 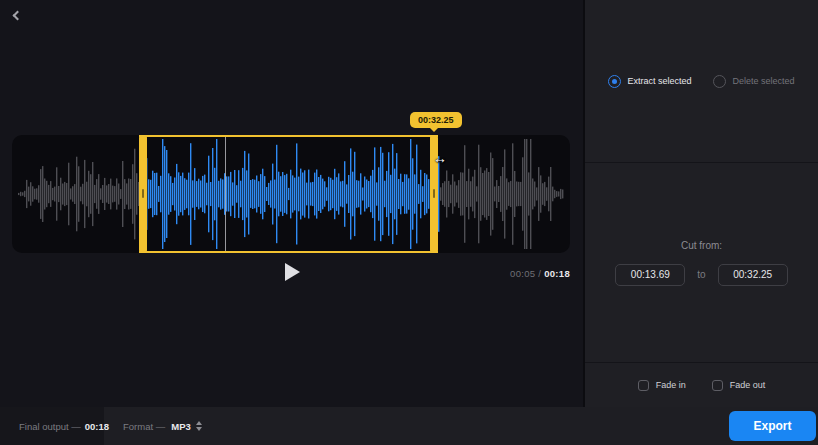 What do you see at coordinates (18, 16) in the screenshot?
I see `chevron-left-icon` at bounding box center [18, 16].